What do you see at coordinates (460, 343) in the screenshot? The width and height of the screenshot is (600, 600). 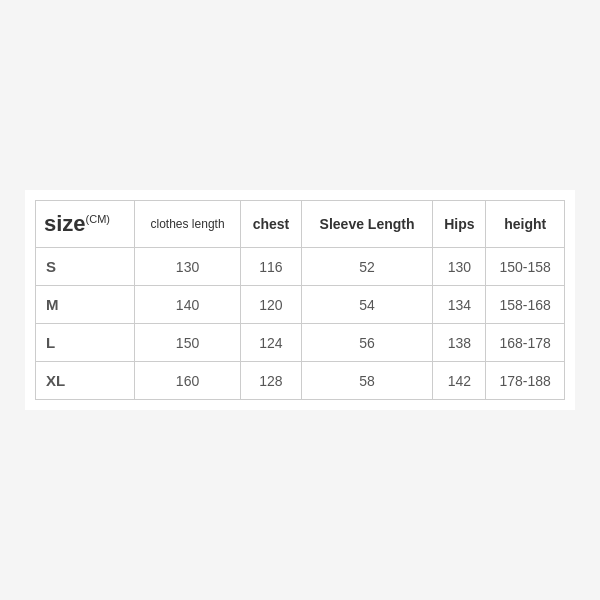 I see `cell-hips: 138` at bounding box center [460, 343].